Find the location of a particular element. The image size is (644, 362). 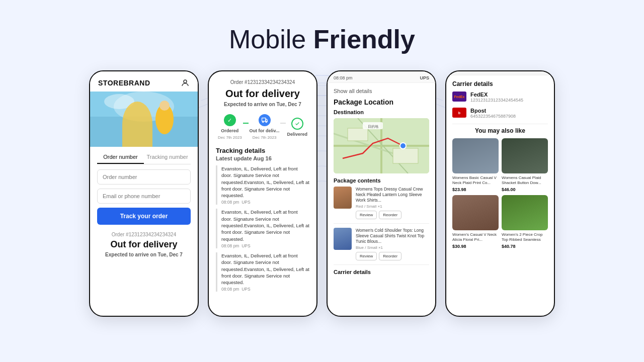

product-2-image is located at coordinates (525, 156).